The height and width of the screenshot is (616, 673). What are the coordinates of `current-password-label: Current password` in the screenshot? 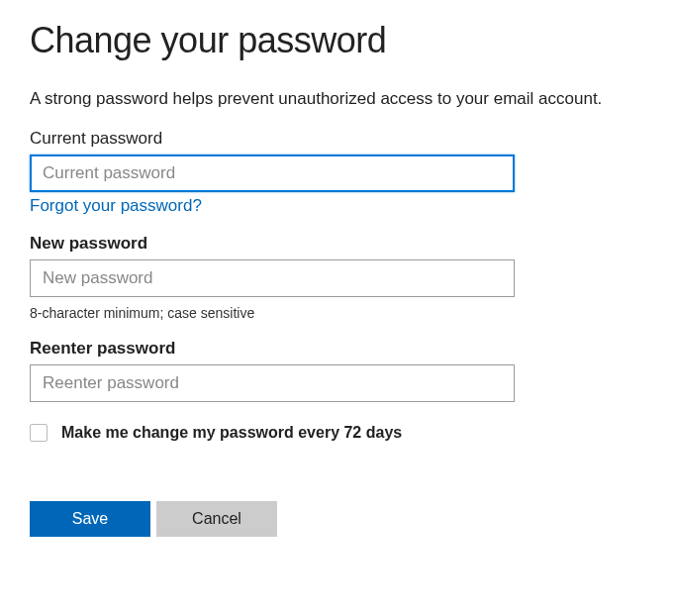 It's located at (336, 139).